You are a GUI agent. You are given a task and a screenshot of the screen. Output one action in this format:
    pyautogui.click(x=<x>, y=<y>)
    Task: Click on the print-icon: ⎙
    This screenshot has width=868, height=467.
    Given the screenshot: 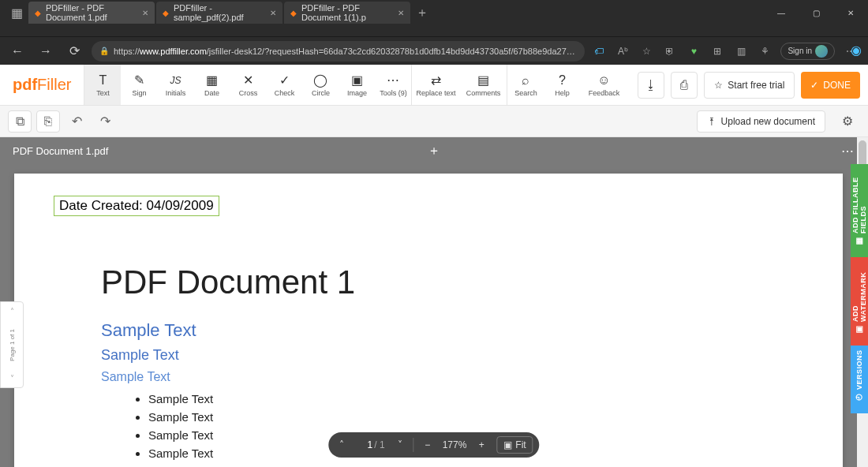 What is the action you would take?
    pyautogui.click(x=684, y=85)
    